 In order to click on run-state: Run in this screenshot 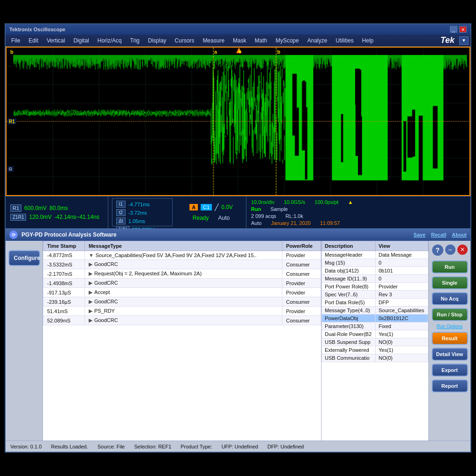, I will do `click(256, 209)`.